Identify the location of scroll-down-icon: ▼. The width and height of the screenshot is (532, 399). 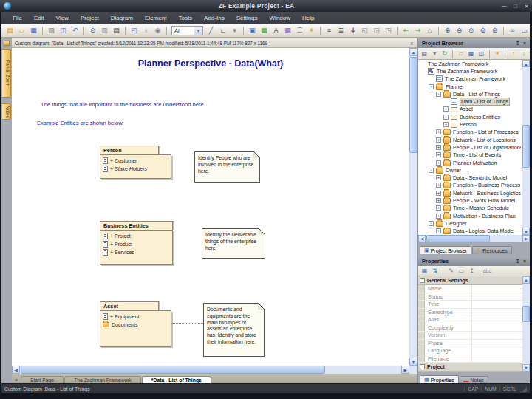
(526, 231).